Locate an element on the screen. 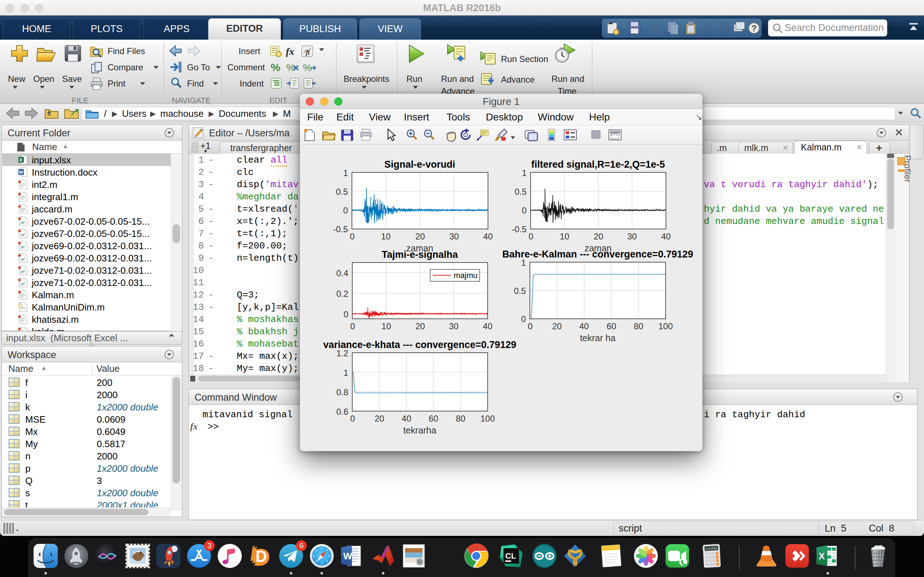  svg-text: 1.2 is located at coordinates (342, 353).